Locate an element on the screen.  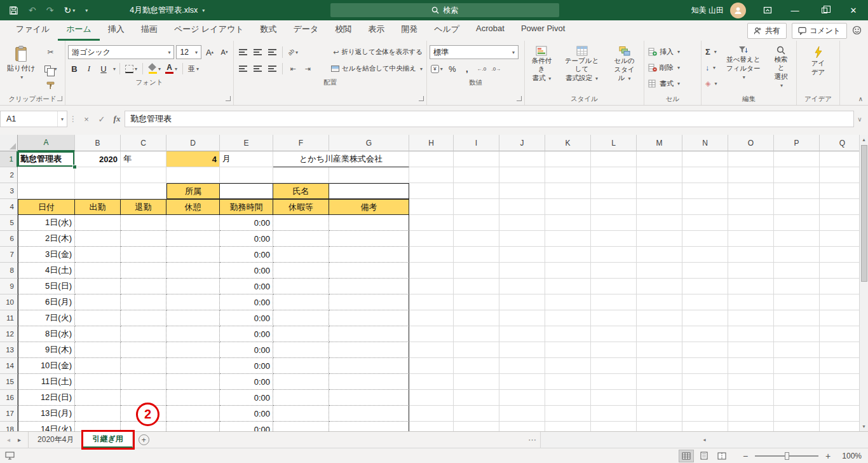
cell-B18 is located at coordinates (98, 426).